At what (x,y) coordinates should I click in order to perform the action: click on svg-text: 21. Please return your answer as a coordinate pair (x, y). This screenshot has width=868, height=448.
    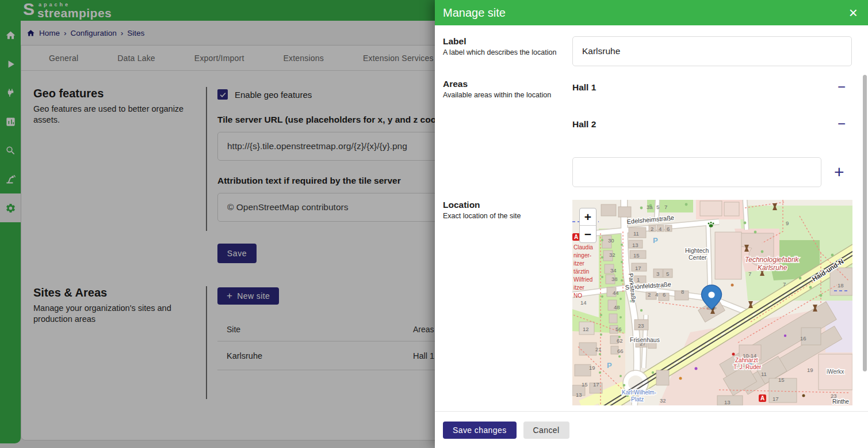
    Looking at the image, I should click on (598, 349).